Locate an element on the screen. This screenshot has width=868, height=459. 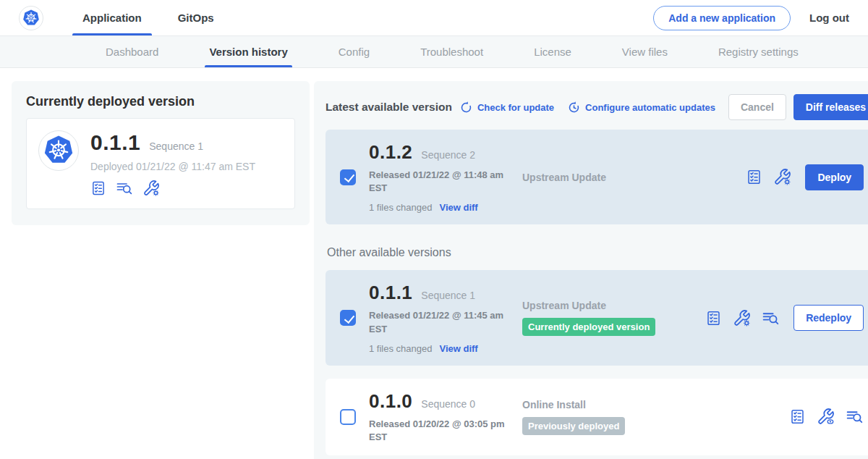
tab-application: Application is located at coordinates (112, 17).